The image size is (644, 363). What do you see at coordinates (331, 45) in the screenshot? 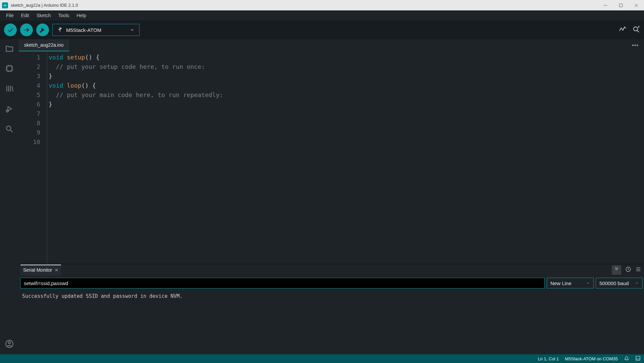
I see `editor-tabbar: sketch_aug22a.ino •••` at bounding box center [331, 45].